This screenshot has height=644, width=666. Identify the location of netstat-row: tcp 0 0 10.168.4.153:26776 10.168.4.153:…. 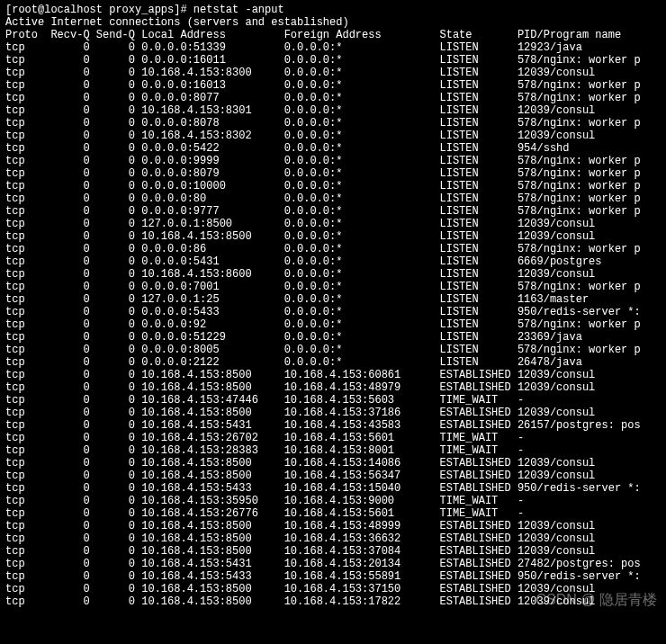
(333, 514).